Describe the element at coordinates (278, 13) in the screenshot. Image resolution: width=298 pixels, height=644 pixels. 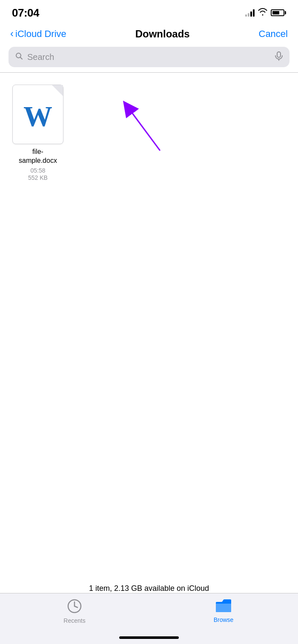
I see `battery-icon` at that location.